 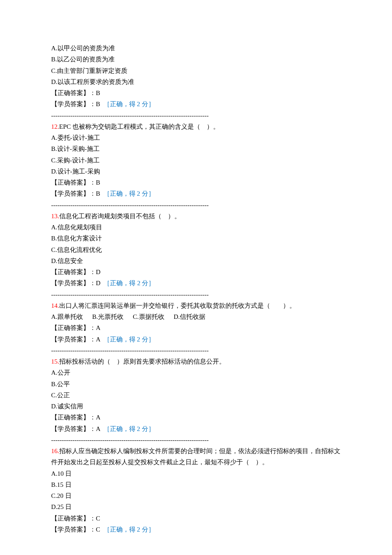 What do you see at coordinates (196, 490) in the screenshot?
I see `question-block: 16.招标人应当确定投标人编制投标文件所需要的合理时间；但是，依法必须进行招标的…` at bounding box center [196, 490].